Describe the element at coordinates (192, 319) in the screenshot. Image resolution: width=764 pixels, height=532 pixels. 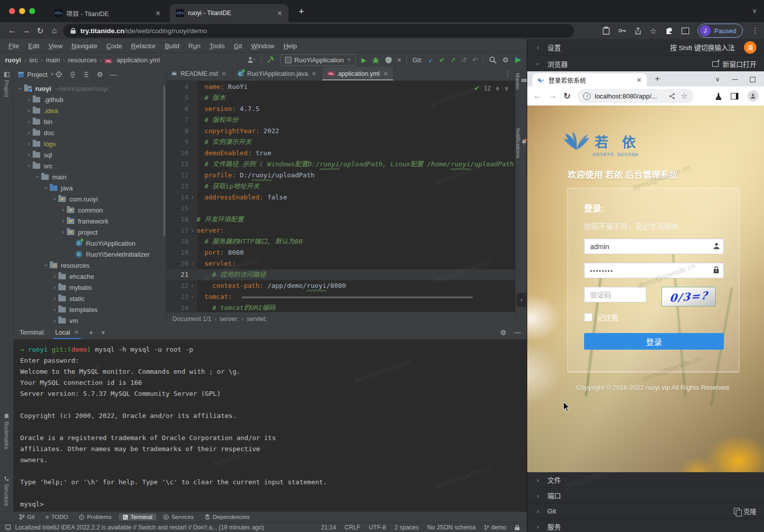
I see `editor-breadcrumb-item: Document 1/1` at that location.